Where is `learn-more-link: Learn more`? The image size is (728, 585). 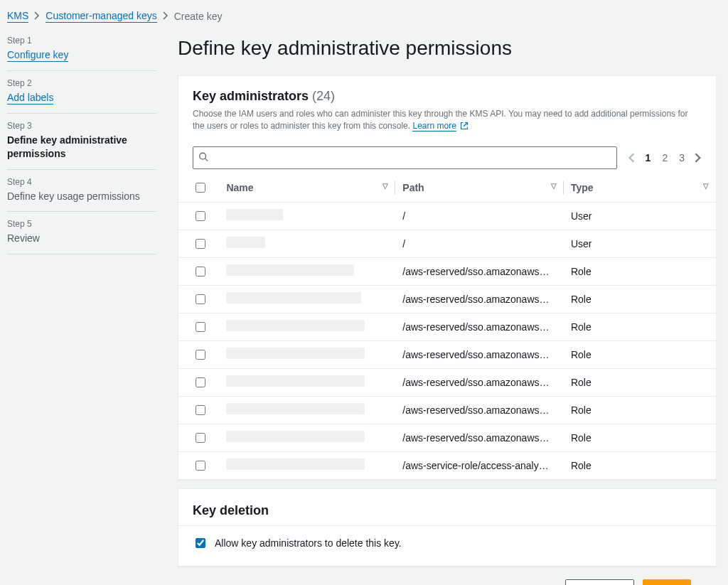 learn-more-link: Learn more is located at coordinates (434, 127).